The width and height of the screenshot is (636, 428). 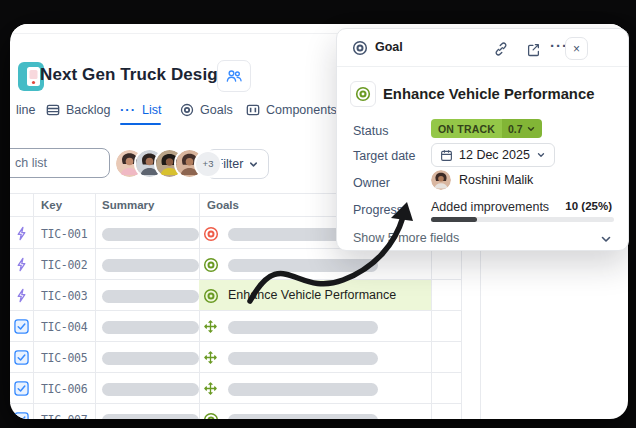 I want to click on progress-bar, so click(x=522, y=220).